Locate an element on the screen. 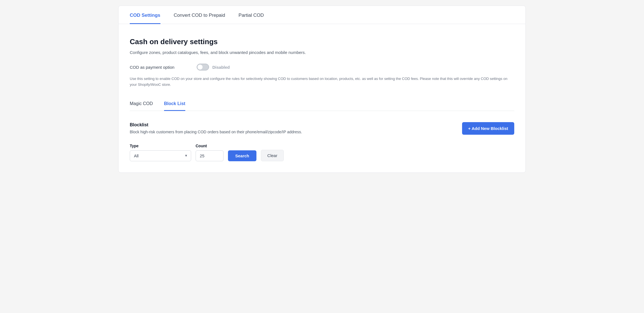 The height and width of the screenshot is (313, 644). search-button: Search is located at coordinates (242, 156).